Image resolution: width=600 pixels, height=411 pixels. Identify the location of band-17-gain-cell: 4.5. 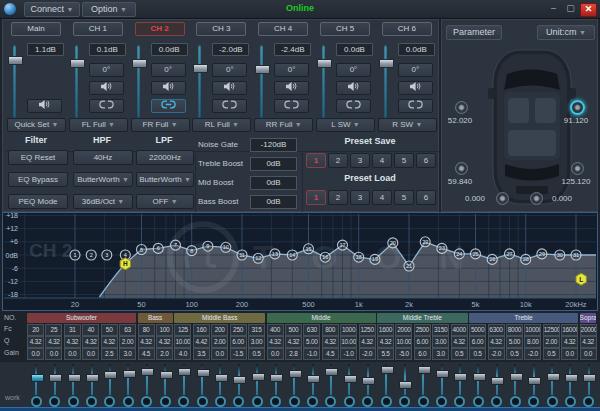
(330, 354).